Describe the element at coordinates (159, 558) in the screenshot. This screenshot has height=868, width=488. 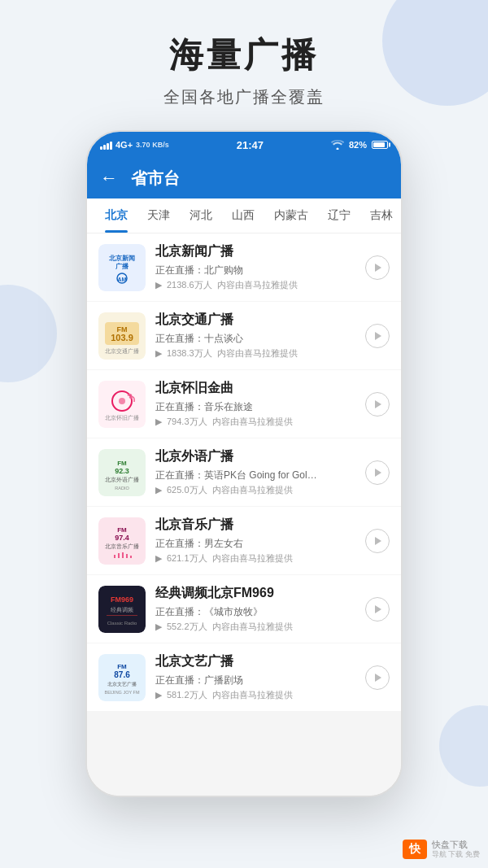
I see `play-icon-small-5: ▶` at that location.